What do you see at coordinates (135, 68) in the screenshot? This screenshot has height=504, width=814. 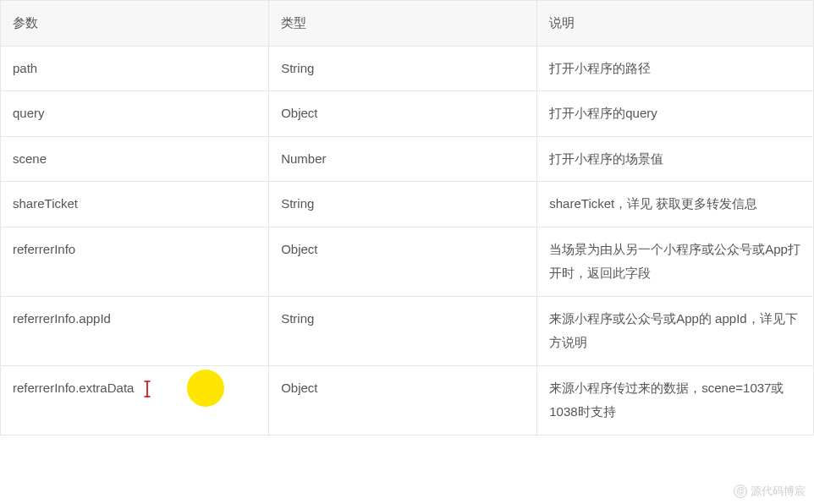 I see `cell-param: path` at bounding box center [135, 68].